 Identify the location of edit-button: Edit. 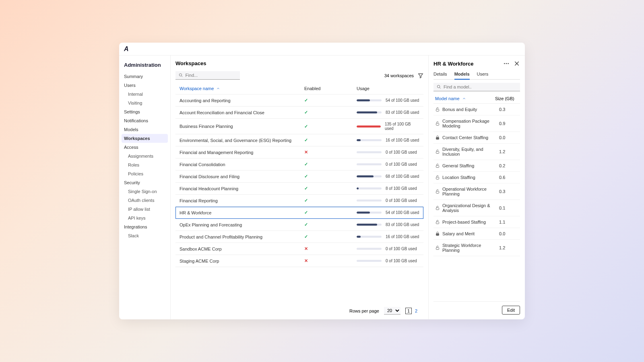
(511, 310).